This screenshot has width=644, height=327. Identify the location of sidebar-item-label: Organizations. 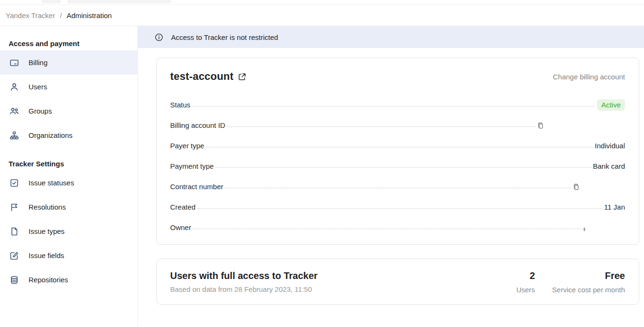
(50, 135).